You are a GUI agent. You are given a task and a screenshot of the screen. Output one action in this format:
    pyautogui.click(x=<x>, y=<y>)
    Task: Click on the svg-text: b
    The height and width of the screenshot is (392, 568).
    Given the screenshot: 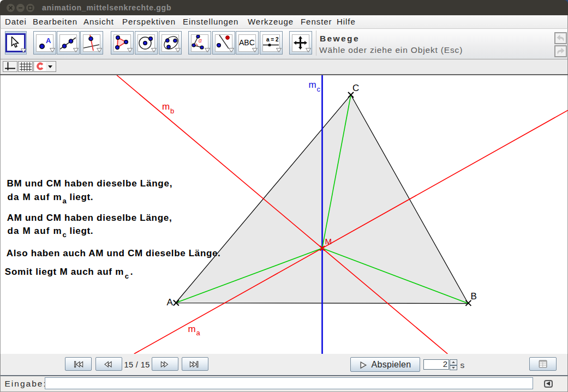 What is the action you would take?
    pyautogui.click(x=172, y=111)
    